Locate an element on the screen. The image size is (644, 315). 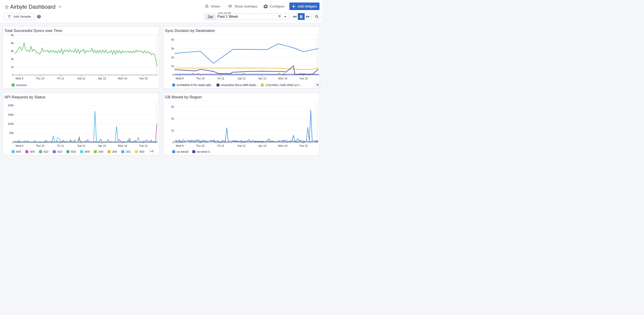
svg-text: 50k is located at coordinates (12, 133).